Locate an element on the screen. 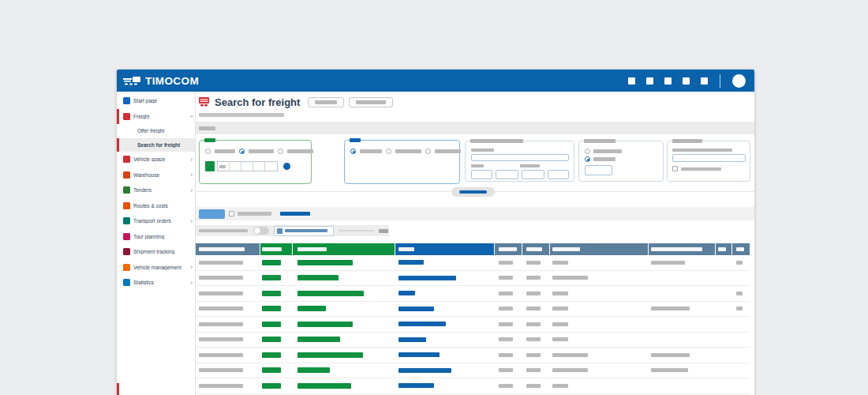 Image resolution: width=868 pixels, height=395 pixels. sidebar-item-tour-planning: Tour planning is located at coordinates (156, 237).